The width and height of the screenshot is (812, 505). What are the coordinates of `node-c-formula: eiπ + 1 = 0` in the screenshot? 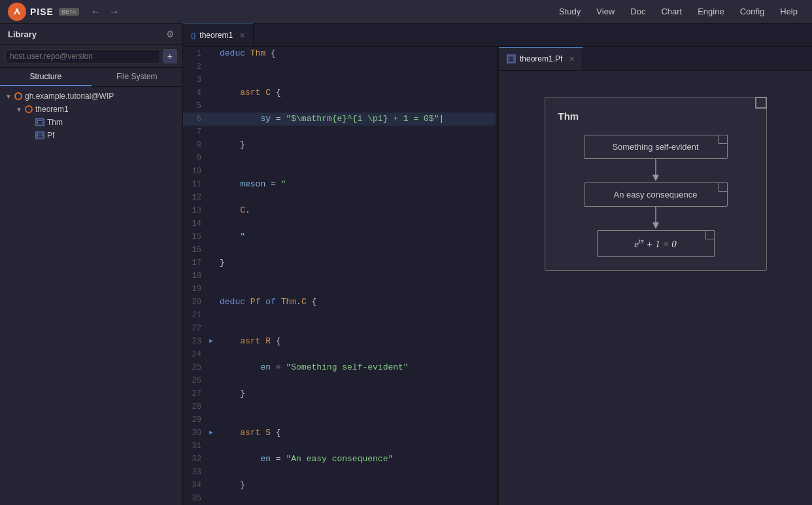 It's located at (655, 244).